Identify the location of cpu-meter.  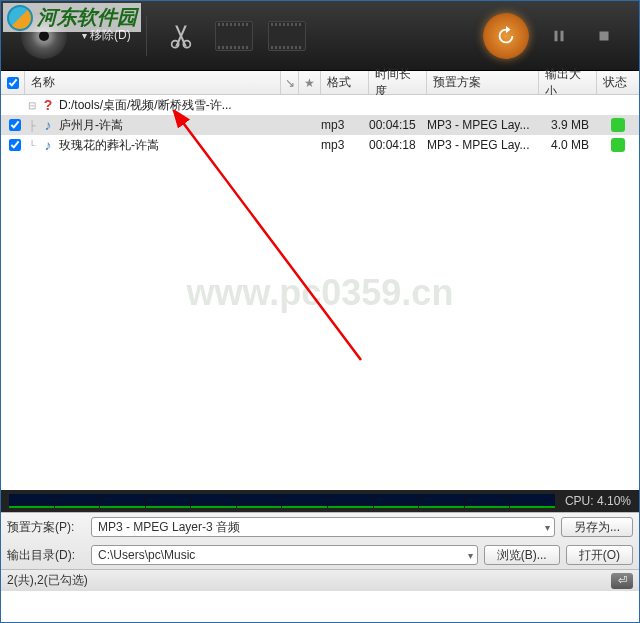
(282, 501).